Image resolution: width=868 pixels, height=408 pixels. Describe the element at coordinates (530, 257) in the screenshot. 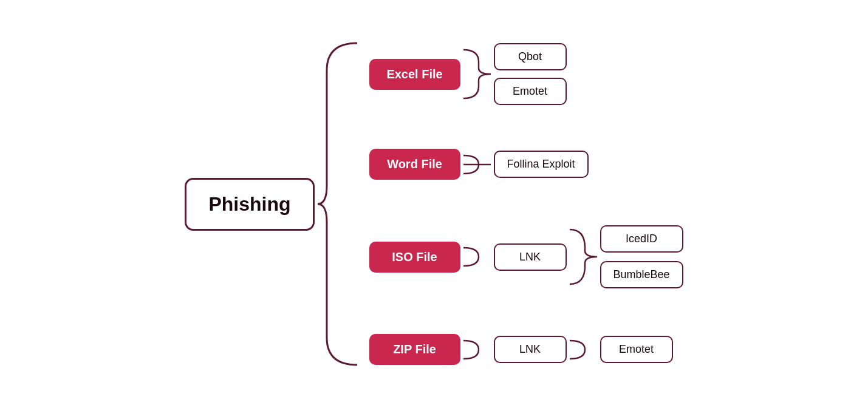

I see `node-lnk1: LNK` at that location.